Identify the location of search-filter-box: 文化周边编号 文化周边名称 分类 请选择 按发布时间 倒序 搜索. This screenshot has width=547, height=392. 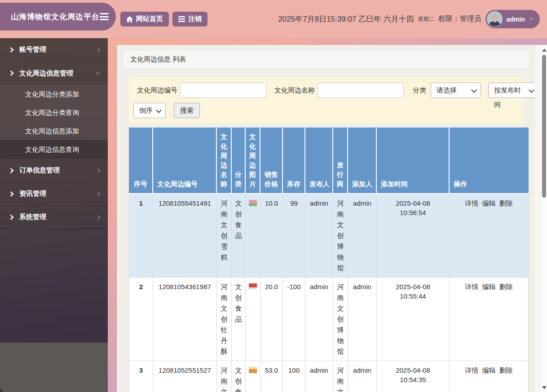
(326, 100).